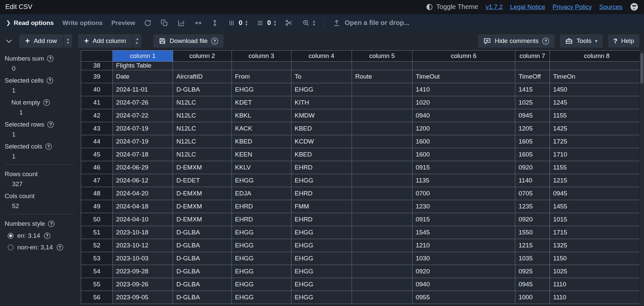  What do you see at coordinates (597, 168) in the screenshot?
I see `cell: 1155` at bounding box center [597, 168].